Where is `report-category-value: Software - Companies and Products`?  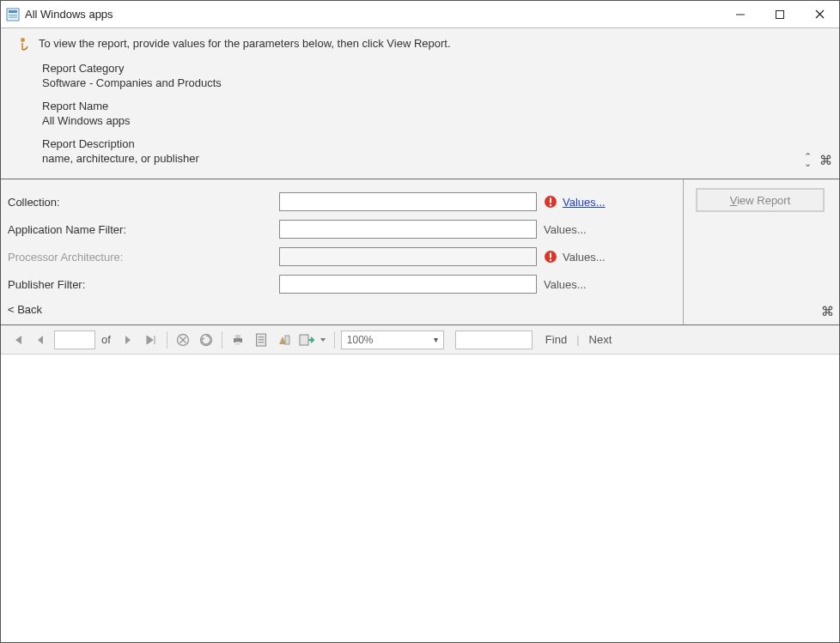
report-category-value: Software - Companies and Products is located at coordinates (434, 82).